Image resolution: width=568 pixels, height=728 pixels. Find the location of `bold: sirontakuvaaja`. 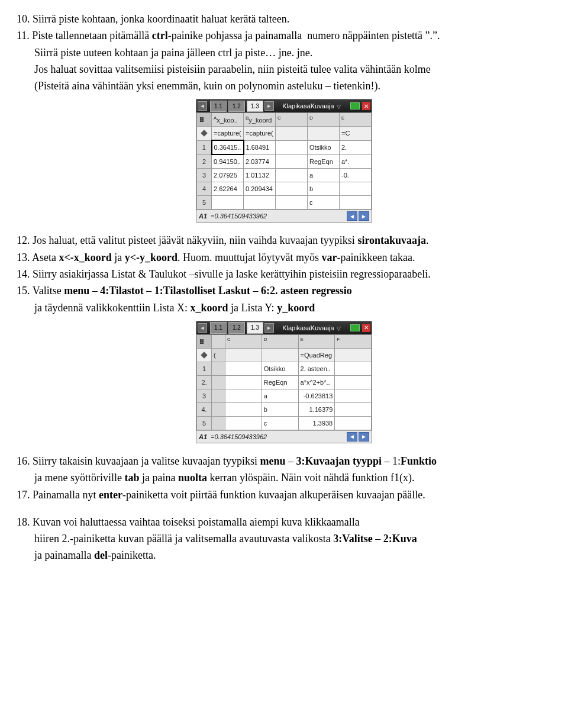

bold: sirontakuvaaja is located at coordinates (392, 240).